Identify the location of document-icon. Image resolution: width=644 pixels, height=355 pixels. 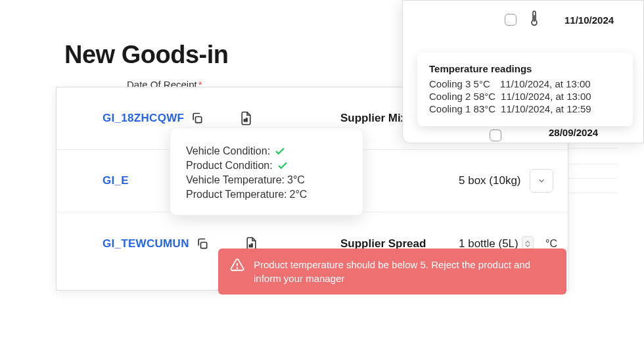
(246, 118).